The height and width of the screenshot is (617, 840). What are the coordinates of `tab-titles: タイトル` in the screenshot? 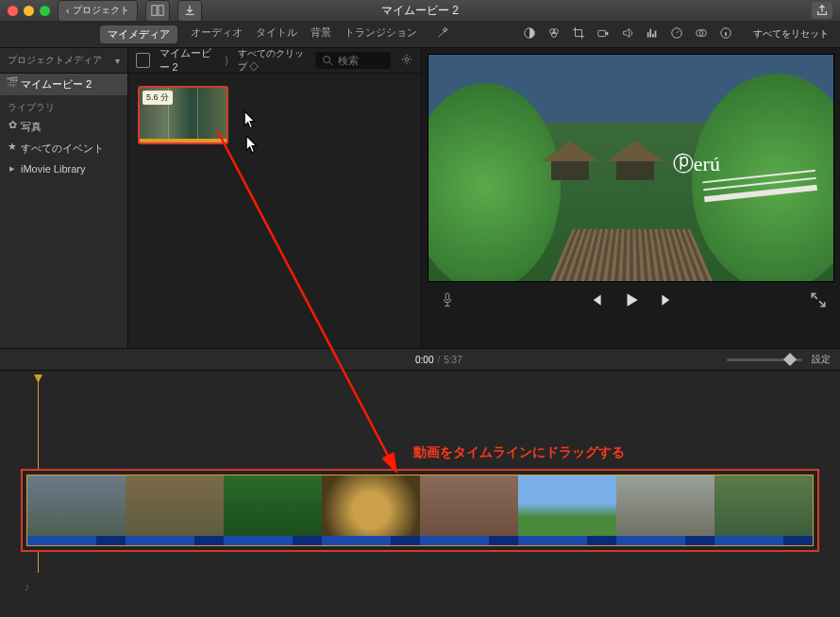 It's located at (277, 34).